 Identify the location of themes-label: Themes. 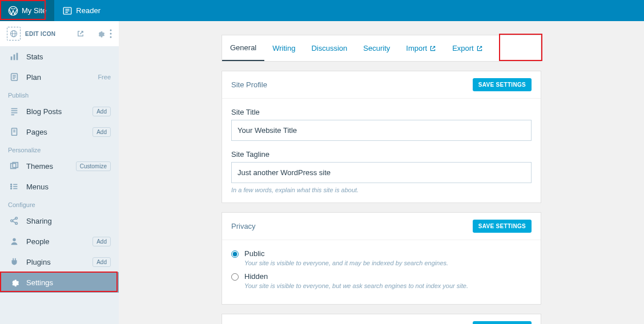
(51, 167).